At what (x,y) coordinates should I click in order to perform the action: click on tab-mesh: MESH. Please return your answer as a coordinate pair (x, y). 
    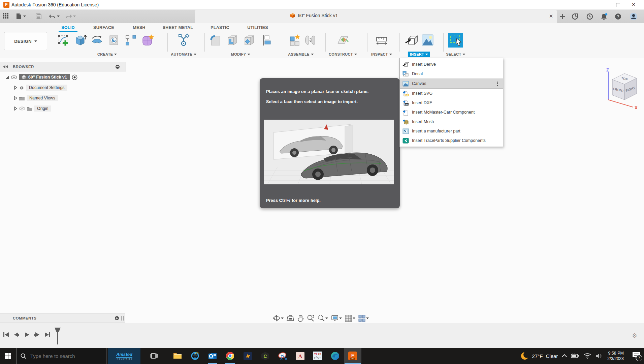
    Looking at the image, I should click on (139, 28).